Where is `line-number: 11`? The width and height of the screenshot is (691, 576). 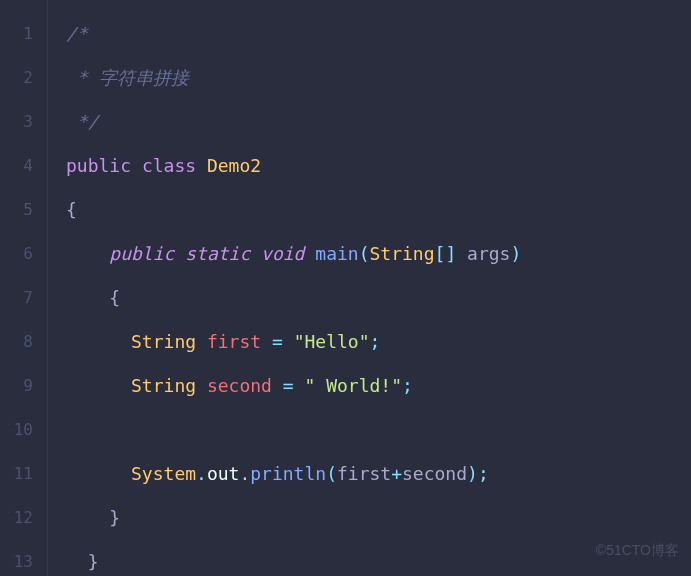 line-number: 11 is located at coordinates (24, 474).